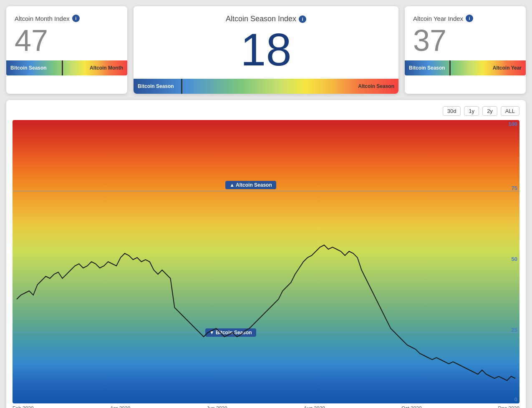 This screenshot has height=408, width=532. What do you see at coordinates (303, 19) in the screenshot?
I see `main-info-icon: i` at bounding box center [303, 19].